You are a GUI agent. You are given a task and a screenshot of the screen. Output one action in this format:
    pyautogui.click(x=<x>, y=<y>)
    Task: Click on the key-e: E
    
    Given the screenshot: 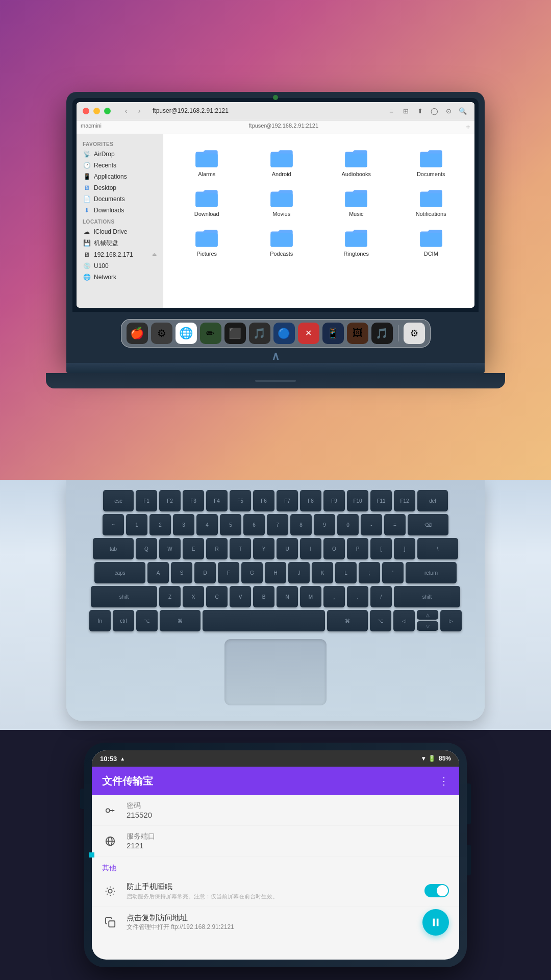 What is the action you would take?
    pyautogui.click(x=193, y=549)
    